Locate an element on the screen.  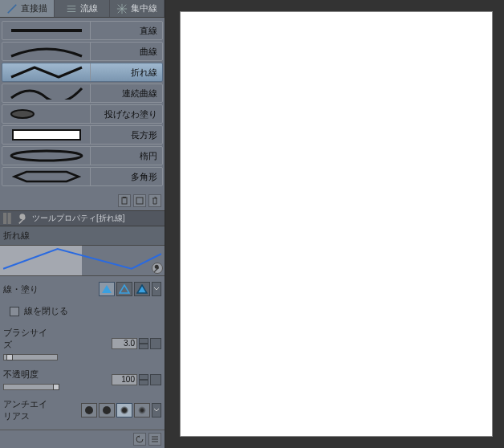
subtool-label: 投げなわ塗り is located at coordinates (127, 114).